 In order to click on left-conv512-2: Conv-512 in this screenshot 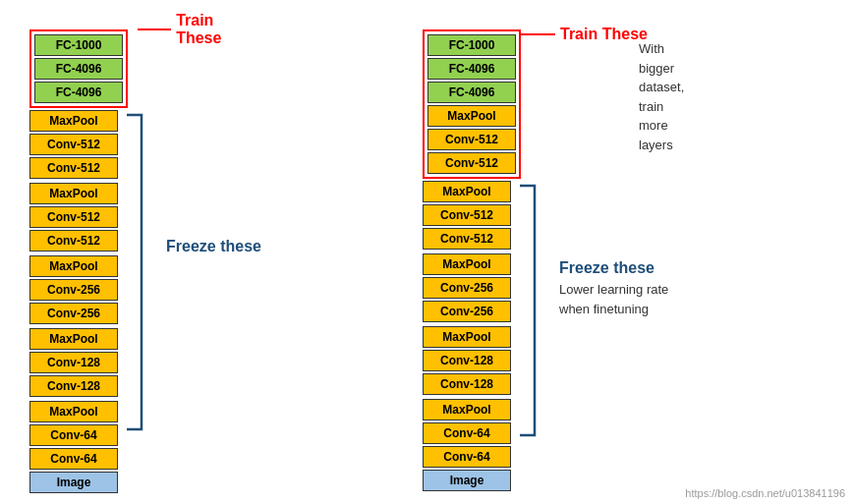, I will do `click(74, 168)`.